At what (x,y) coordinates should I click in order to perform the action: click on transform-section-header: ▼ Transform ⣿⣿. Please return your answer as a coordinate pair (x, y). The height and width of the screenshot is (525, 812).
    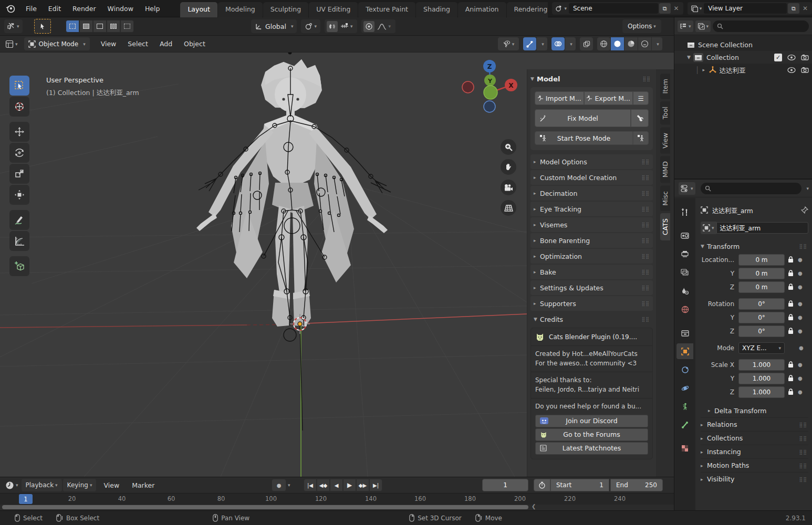
    Looking at the image, I should click on (754, 246).